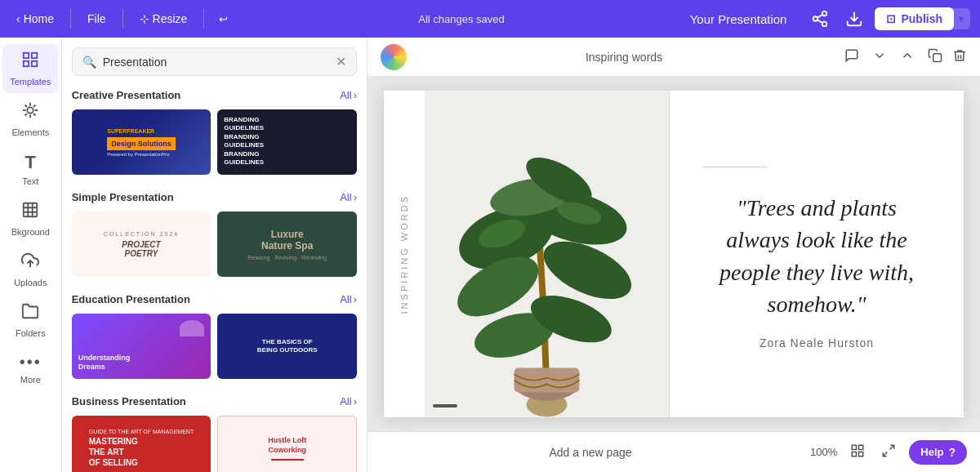  I want to click on education-section-title: Education Presentation, so click(131, 299).